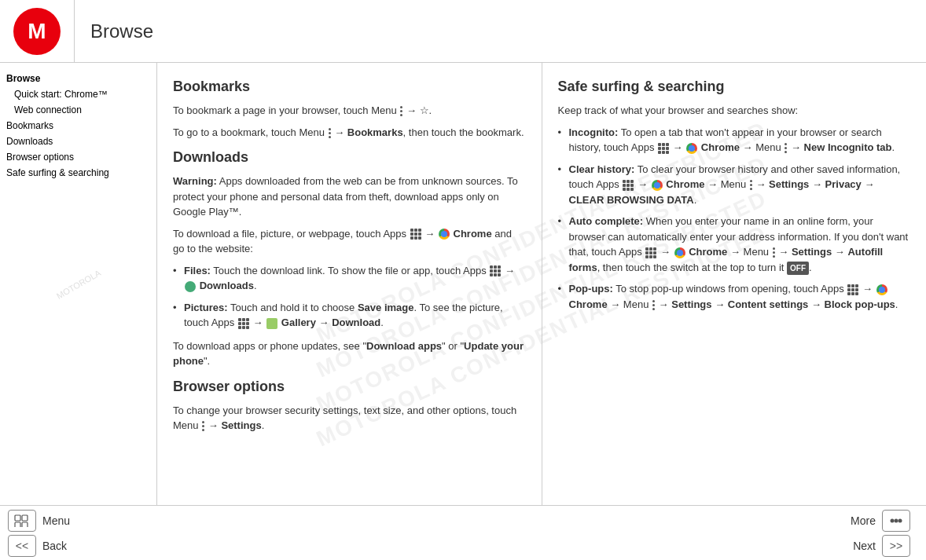 The height and width of the screenshot is (560, 926). What do you see at coordinates (349, 278) in the screenshot?
I see `download-item-files: Files: Touch the download link. To show …` at bounding box center [349, 278].